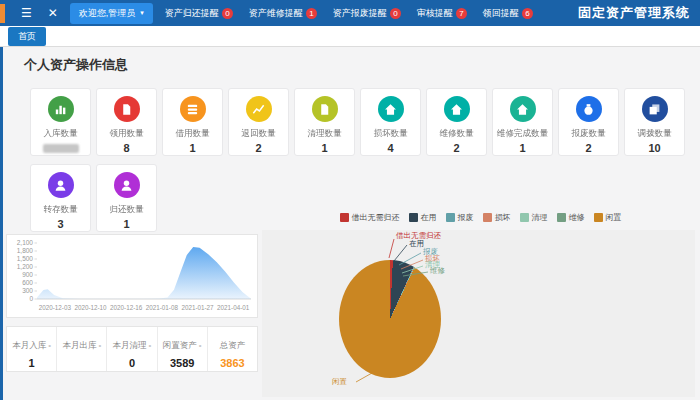  Describe the element at coordinates (192, 14) in the screenshot. I see `reminder-tab-label: 资产归还提醒` at that location.